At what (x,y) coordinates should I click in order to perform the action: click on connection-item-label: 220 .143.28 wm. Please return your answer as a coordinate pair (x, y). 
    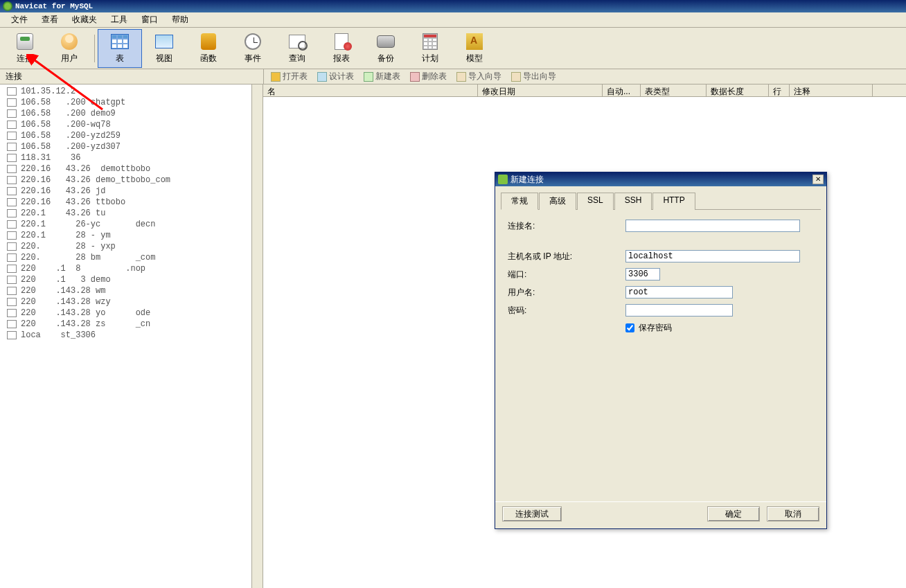
    Looking at the image, I should click on (63, 291).